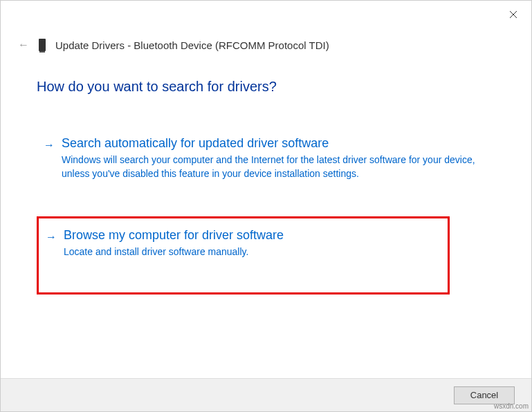 The width and height of the screenshot is (532, 412). Describe the element at coordinates (24, 45) in the screenshot. I see `back-arrow-icon: ←` at that location.